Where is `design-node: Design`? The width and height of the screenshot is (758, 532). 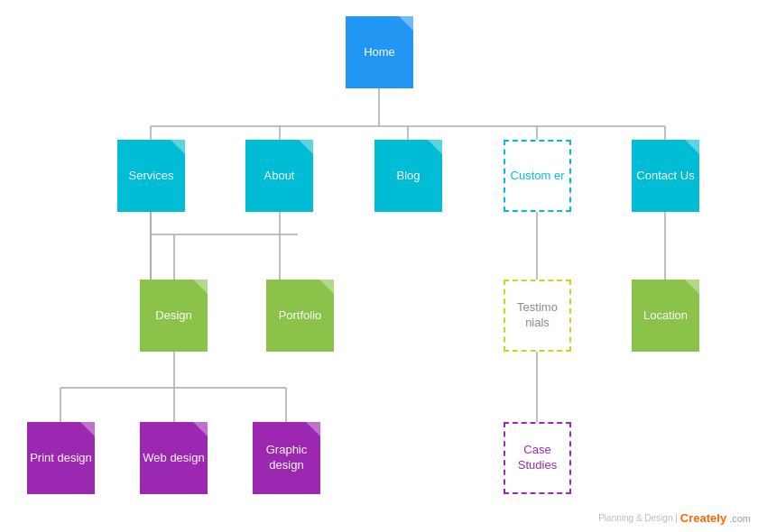 design-node: Design is located at coordinates (173, 316).